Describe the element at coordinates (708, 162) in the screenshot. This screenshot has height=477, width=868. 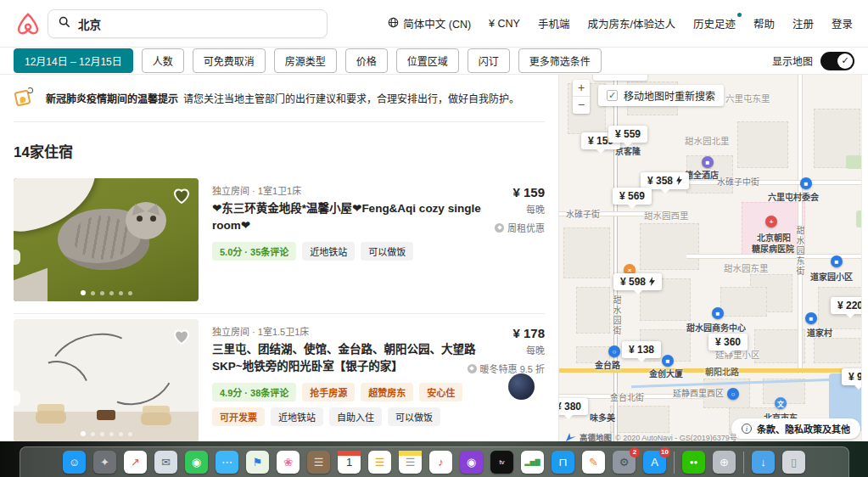
I see `hotel-icon: ■` at that location.